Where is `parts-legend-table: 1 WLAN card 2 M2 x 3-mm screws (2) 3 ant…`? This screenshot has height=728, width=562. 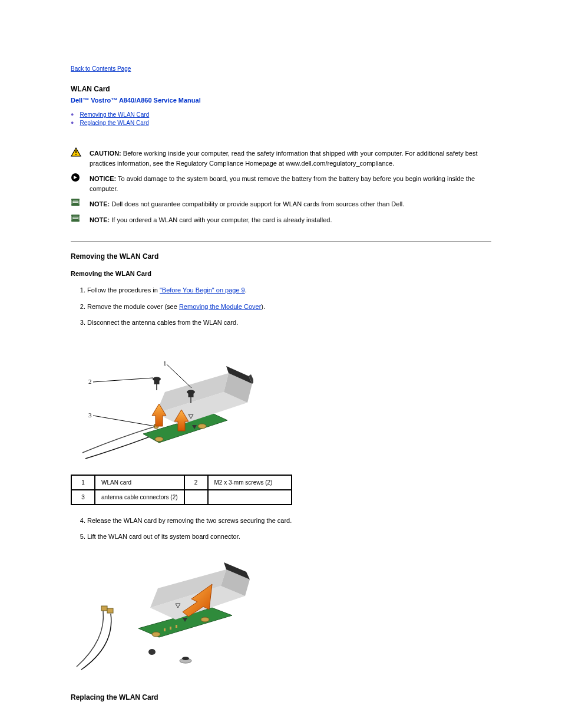
parts-legend-table: 1 WLAN card 2 M2 x 3-mm screws (2) 3 ant… is located at coordinates (181, 490).